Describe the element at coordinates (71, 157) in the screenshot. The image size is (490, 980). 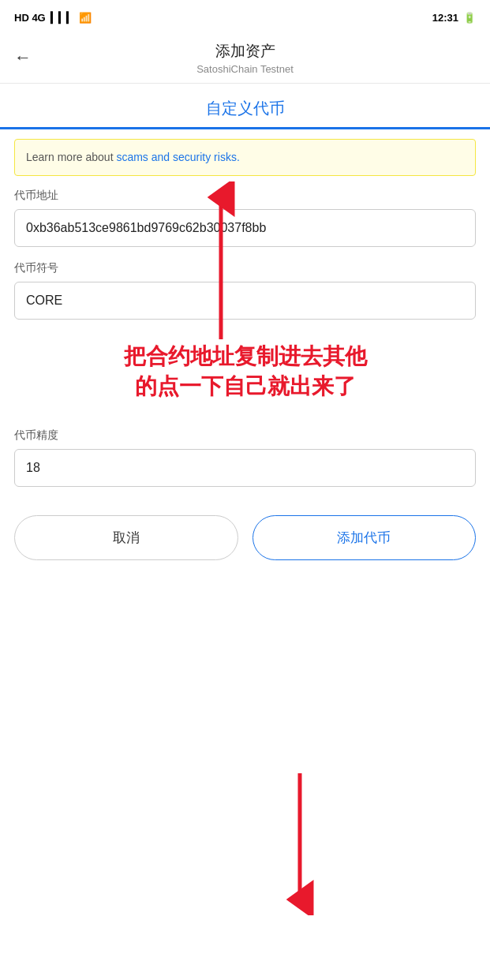
I see `warning-text: Learn more about` at that location.